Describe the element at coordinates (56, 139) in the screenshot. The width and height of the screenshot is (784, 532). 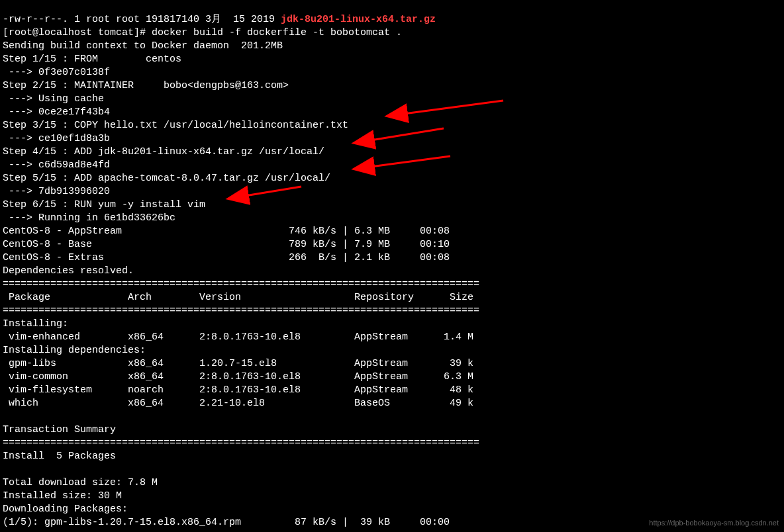
I see `build-line: ---> ce10ef1d8a3b` at that location.